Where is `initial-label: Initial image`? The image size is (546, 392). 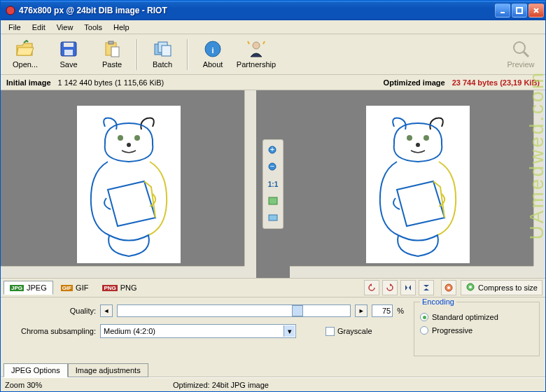
initial-label: Initial image is located at coordinates (29, 83).